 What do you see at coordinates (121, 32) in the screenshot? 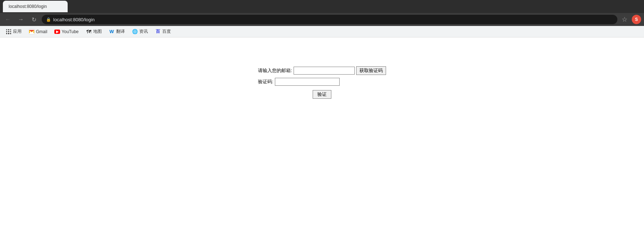
I see `bookmark-translate-label: 翻译` at bounding box center [121, 32].